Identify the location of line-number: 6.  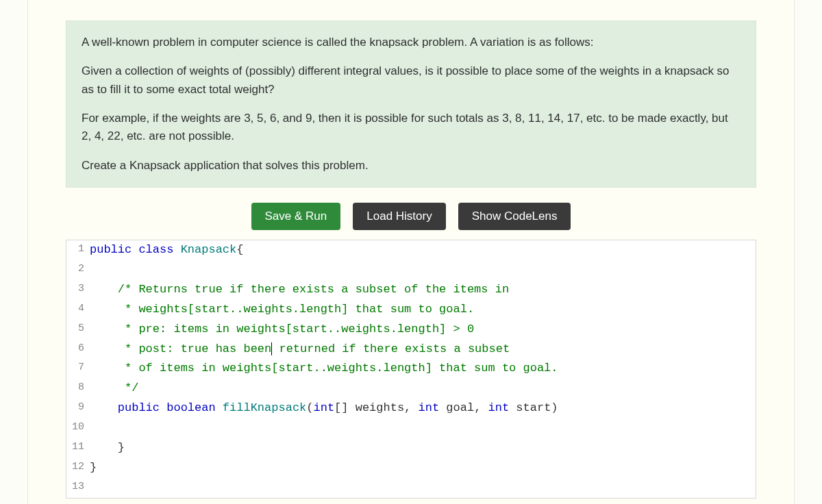
(78, 349).